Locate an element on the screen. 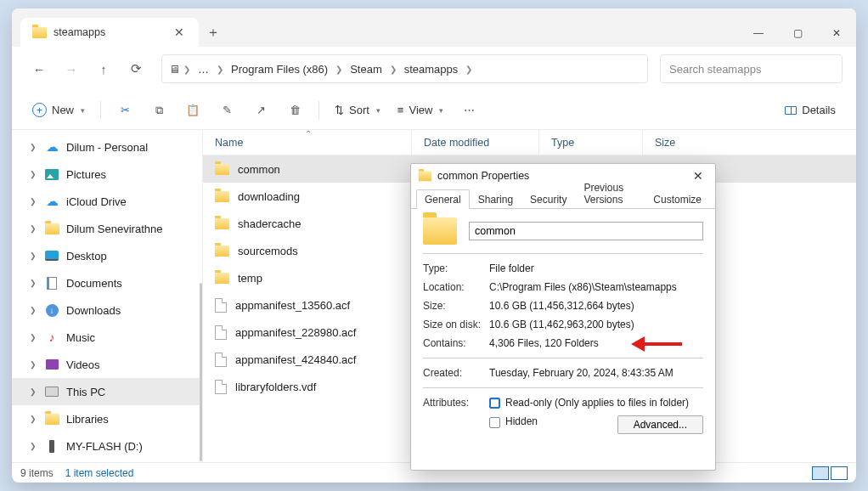 This screenshot has width=868, height=491. view-large-toggle is located at coordinates (839, 473).